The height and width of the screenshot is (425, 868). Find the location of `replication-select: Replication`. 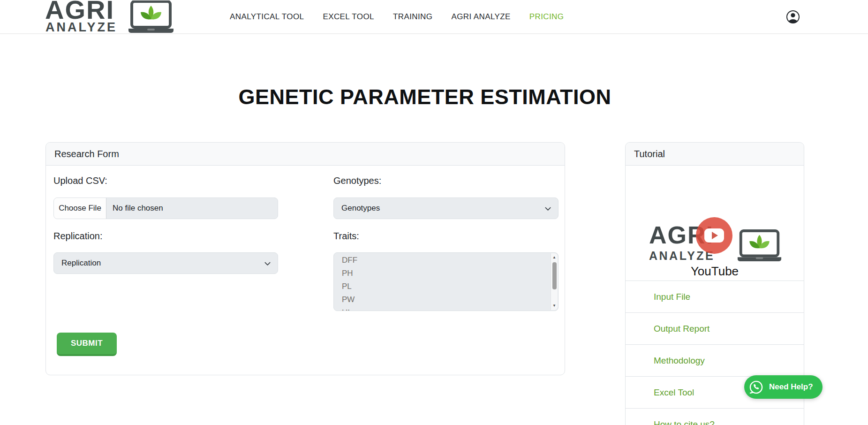

replication-select: Replication is located at coordinates (166, 263).